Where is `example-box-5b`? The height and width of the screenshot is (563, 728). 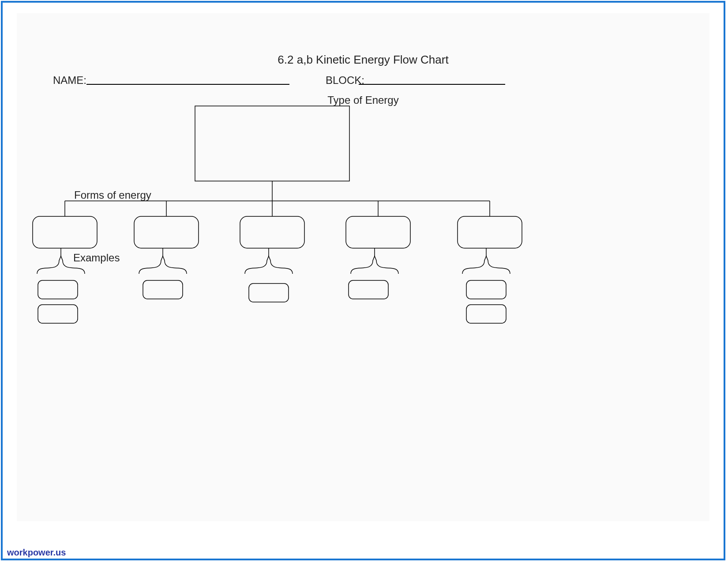 example-box-5b is located at coordinates (486, 314).